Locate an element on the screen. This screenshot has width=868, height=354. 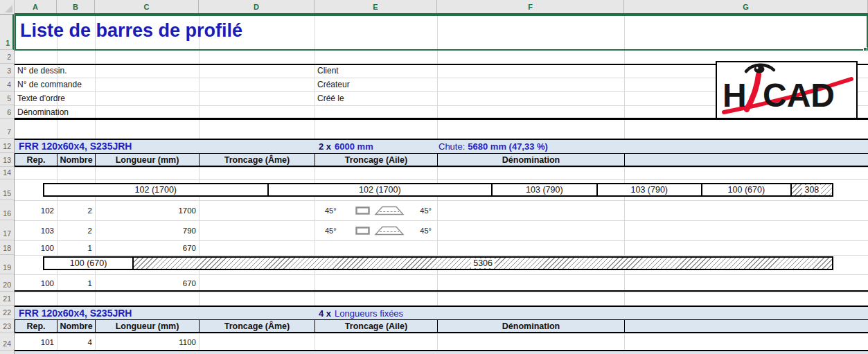
cell-label-ordre: Texte d'ordre is located at coordinates (42, 98).